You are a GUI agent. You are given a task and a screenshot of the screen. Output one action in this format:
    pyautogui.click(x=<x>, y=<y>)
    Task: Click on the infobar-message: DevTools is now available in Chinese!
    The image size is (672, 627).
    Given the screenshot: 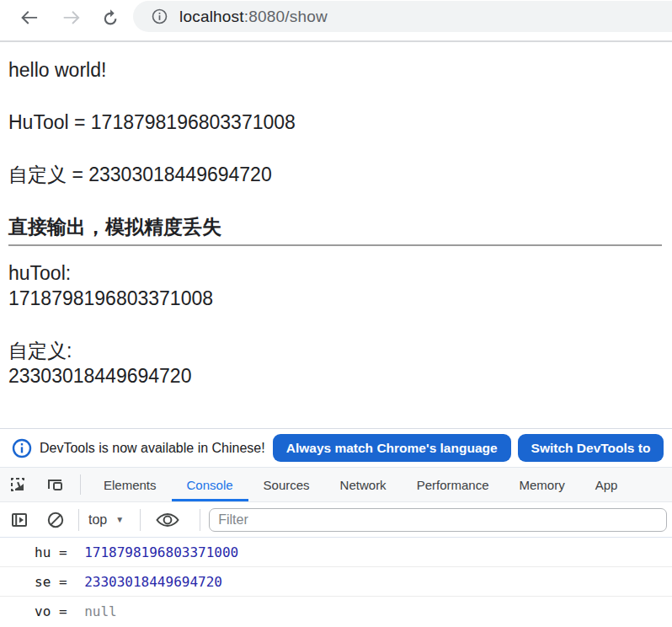 What is the action you would take?
    pyautogui.click(x=152, y=448)
    